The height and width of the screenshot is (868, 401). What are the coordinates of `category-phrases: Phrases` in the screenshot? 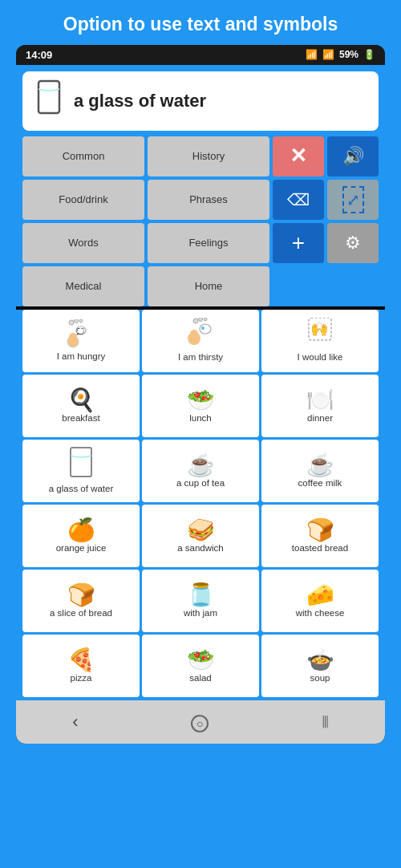 It's located at (209, 200).